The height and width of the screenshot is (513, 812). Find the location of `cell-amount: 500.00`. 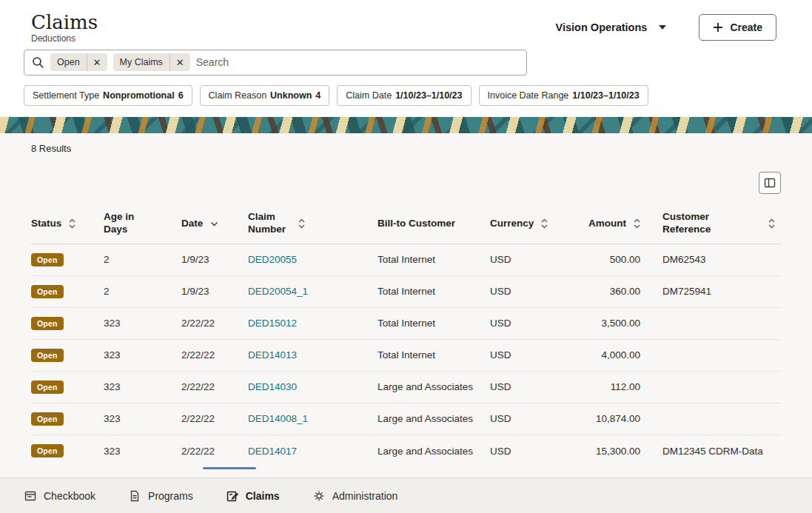

cell-amount: 500.00 is located at coordinates (620, 259).